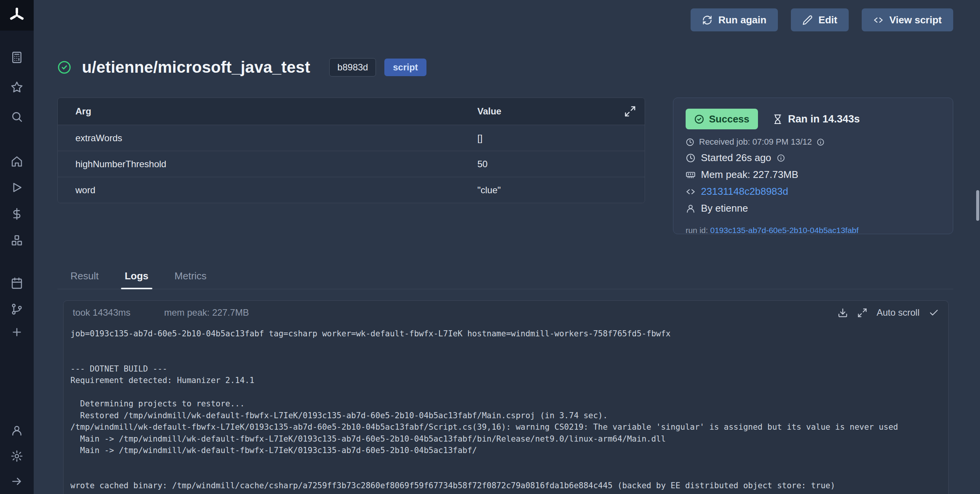 The height and width of the screenshot is (494, 980). I want to click on run-again-label: Run again, so click(742, 20).